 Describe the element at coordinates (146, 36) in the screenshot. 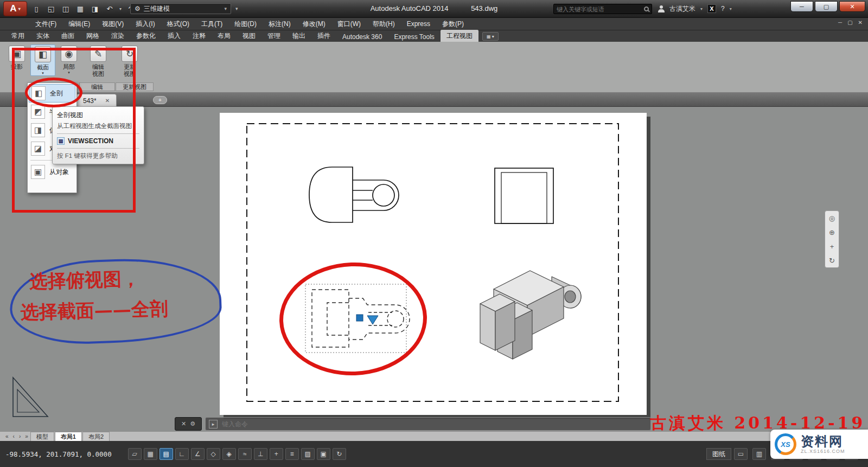

I see `tab-parametric: 参数化` at that location.